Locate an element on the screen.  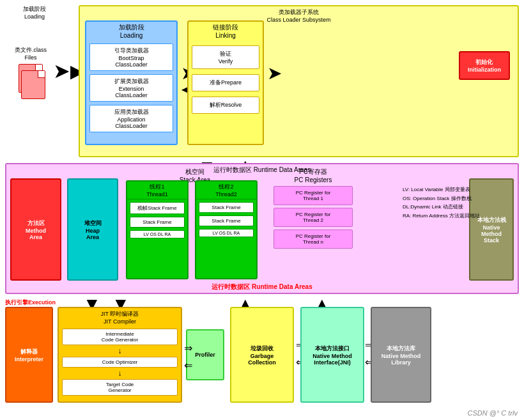
init-text: 初始化 Initialization is located at coordinates (484, 65).